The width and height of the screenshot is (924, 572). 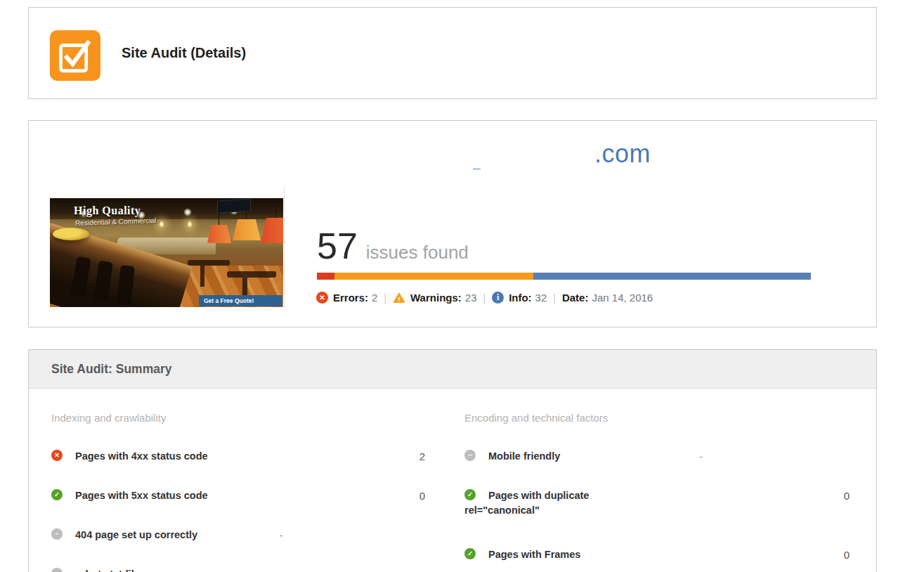 What do you see at coordinates (75, 56) in the screenshot?
I see `checkbox-check-icon` at bounding box center [75, 56].